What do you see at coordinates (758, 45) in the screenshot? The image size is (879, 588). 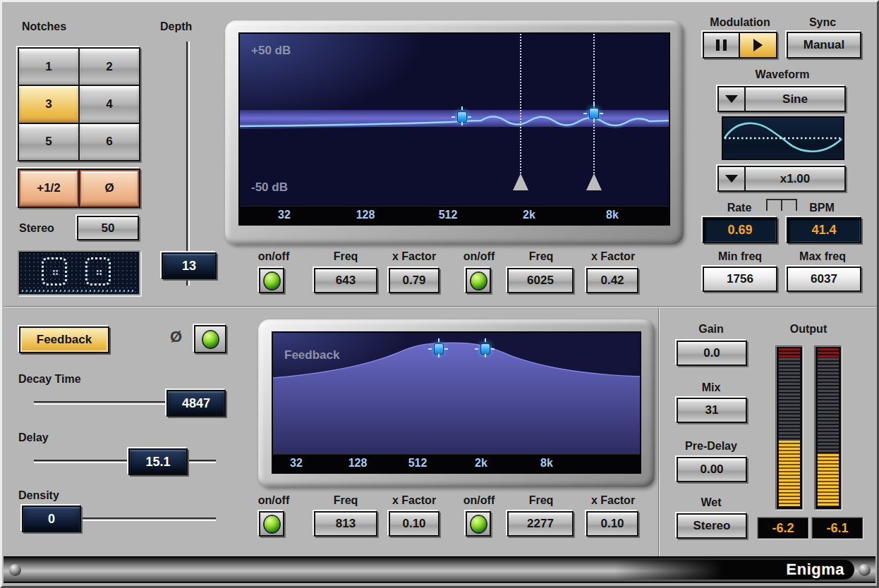 I see `play-button` at bounding box center [758, 45].